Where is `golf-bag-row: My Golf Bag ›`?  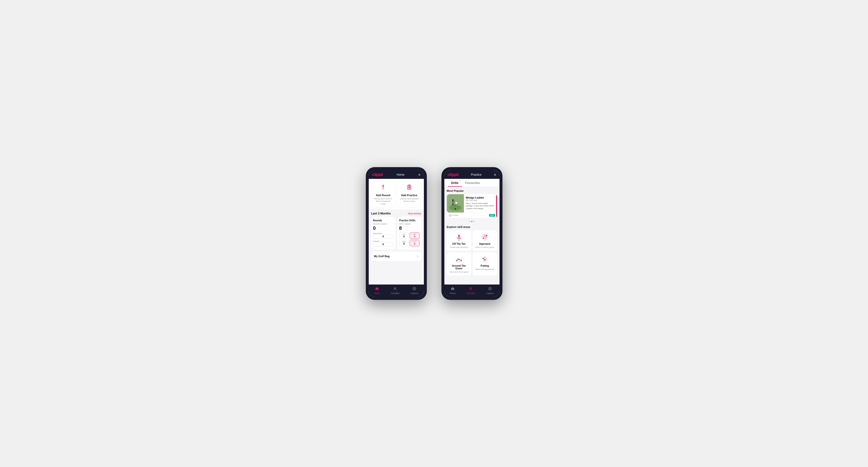
golf-bag-row: My Golf Bag › is located at coordinates (396, 256).